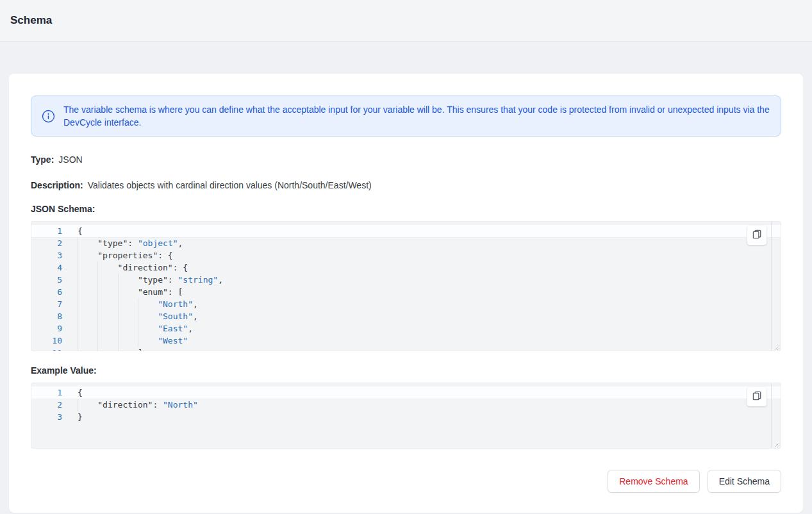 This screenshot has width=812, height=514. What do you see at coordinates (47, 317) in the screenshot?
I see `line-number: 8` at bounding box center [47, 317].